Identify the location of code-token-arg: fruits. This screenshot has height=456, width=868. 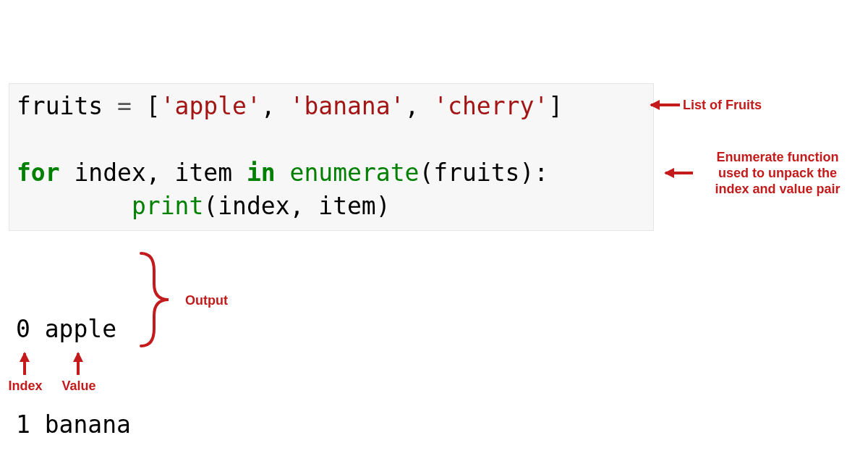
(476, 172).